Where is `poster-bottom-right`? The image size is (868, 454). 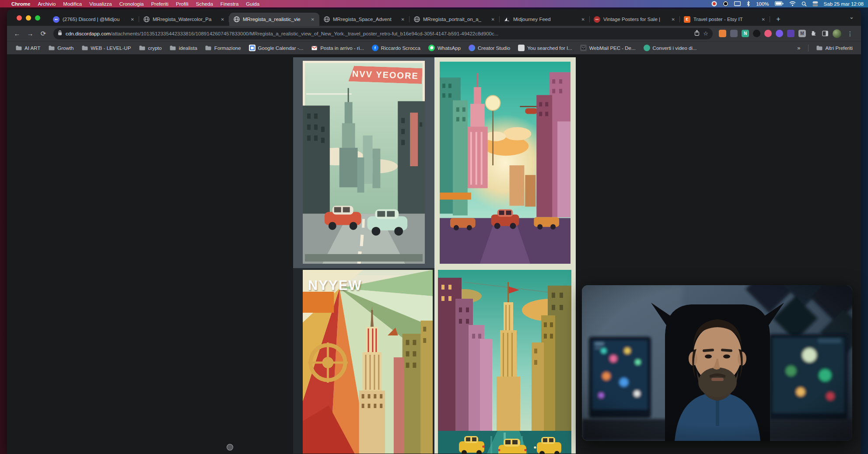 poster-bottom-right is located at coordinates (505, 361).